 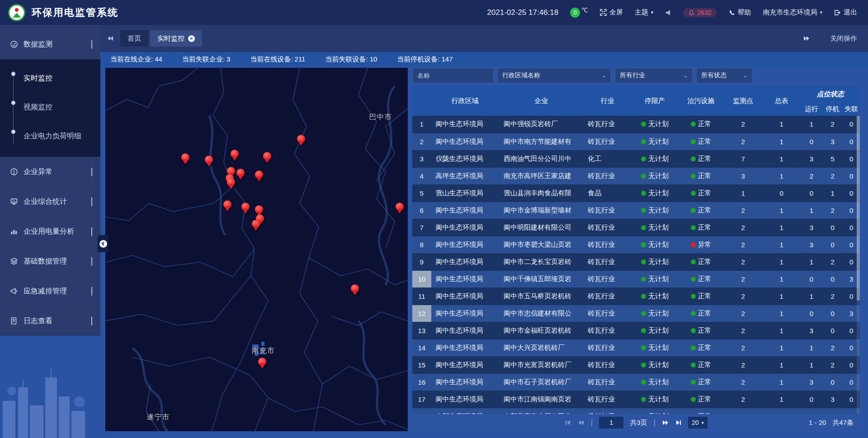 I want to click on sidebar-item-enterprise-exception: 企业异常, so click(x=50, y=172).